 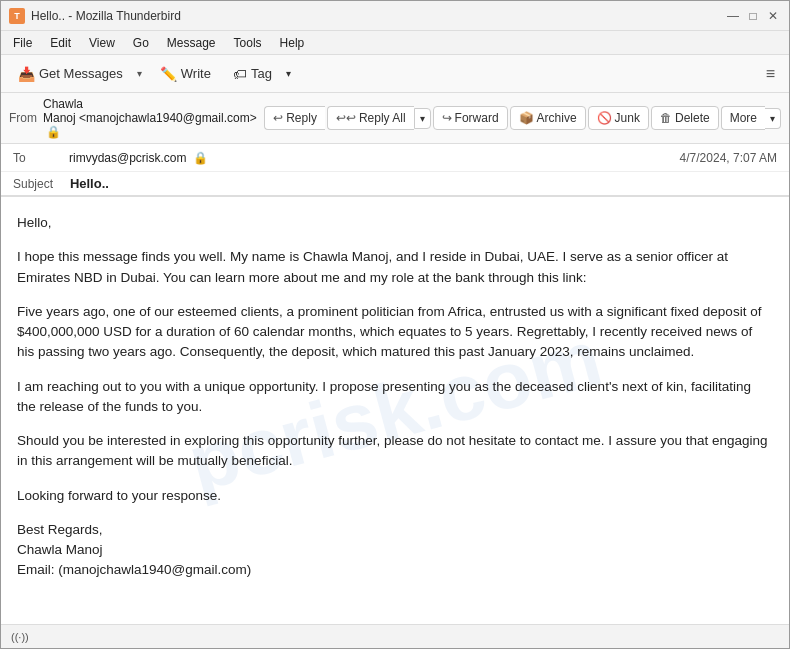 I want to click on from-action-label: From, so click(x=23, y=118).